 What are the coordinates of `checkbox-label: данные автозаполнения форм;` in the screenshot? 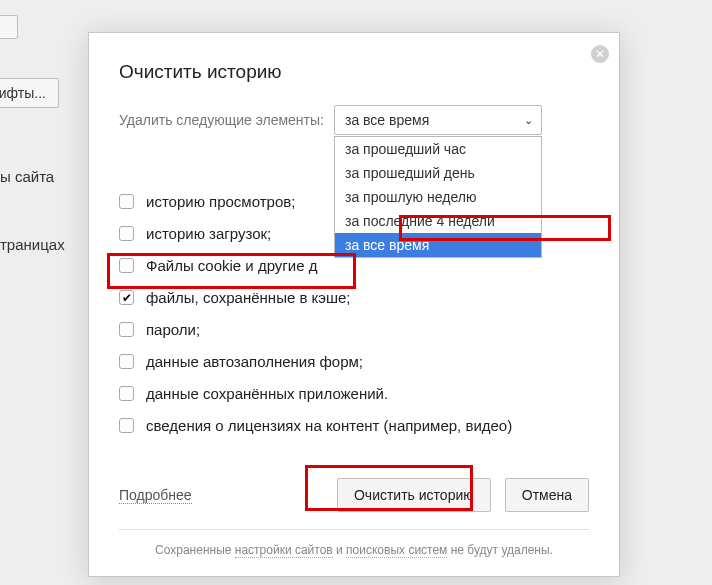 It's located at (254, 362).